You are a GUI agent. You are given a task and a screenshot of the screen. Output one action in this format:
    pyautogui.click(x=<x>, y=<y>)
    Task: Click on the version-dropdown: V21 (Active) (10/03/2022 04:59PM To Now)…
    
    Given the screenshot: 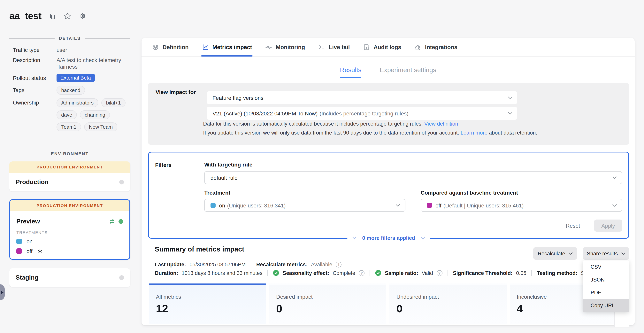 What is the action you would take?
    pyautogui.click(x=362, y=113)
    